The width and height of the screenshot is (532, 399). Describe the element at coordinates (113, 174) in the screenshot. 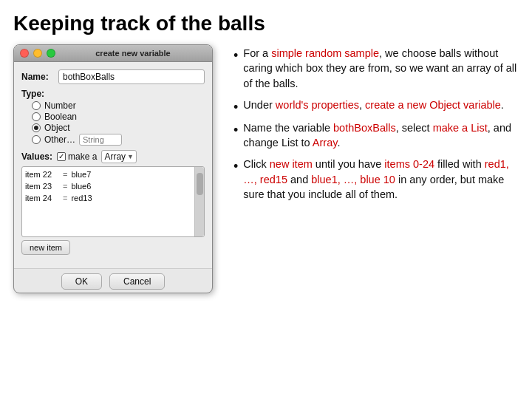

I see `list-item: item 22 = blue7 –` at that location.